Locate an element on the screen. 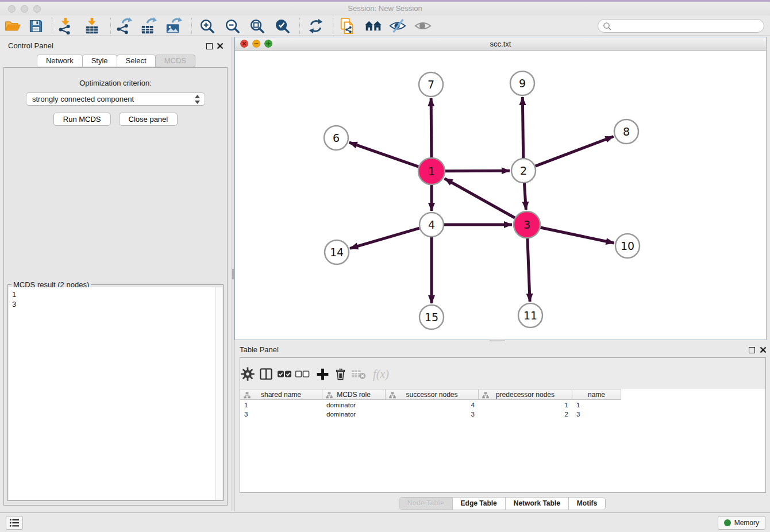 The width and height of the screenshot is (770, 532). close-table-panel-icon is located at coordinates (763, 350).